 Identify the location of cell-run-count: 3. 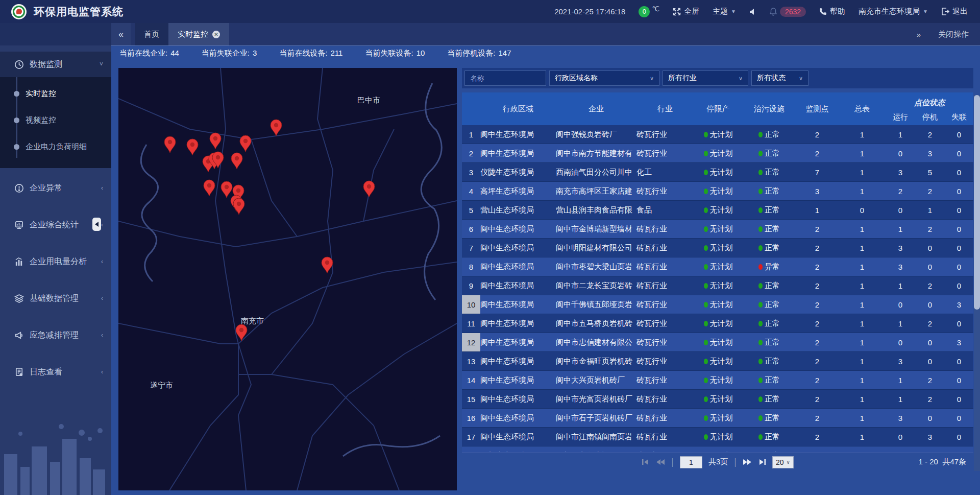
(900, 248).